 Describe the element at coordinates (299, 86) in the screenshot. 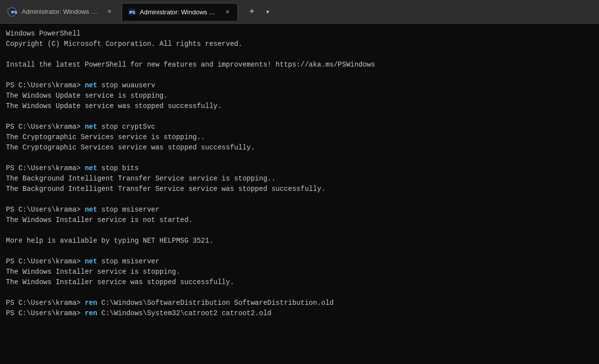

I see `terminal-command-line: PS C:\Users\krama> net stop wuauserv` at that location.